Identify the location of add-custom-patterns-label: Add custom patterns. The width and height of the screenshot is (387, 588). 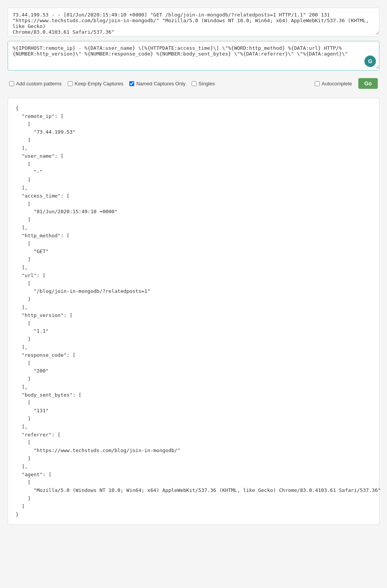
(35, 83).